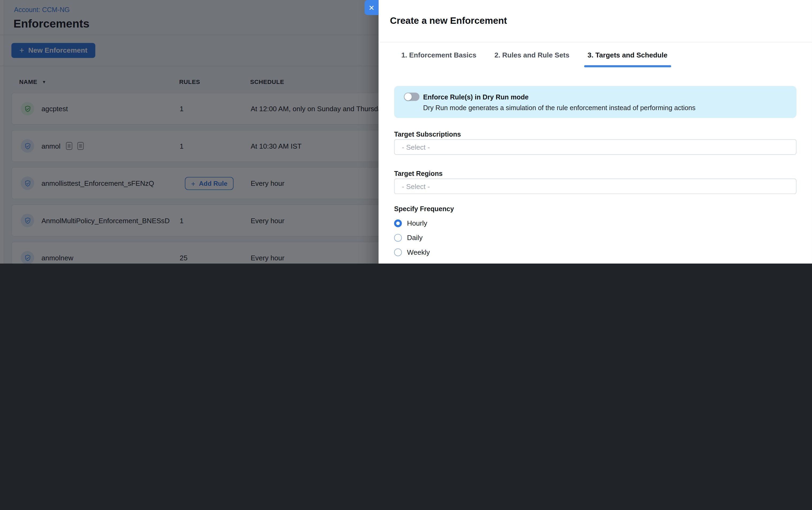  What do you see at coordinates (412, 252) in the screenshot?
I see `frequency-option-weekly: Weekly` at bounding box center [412, 252].